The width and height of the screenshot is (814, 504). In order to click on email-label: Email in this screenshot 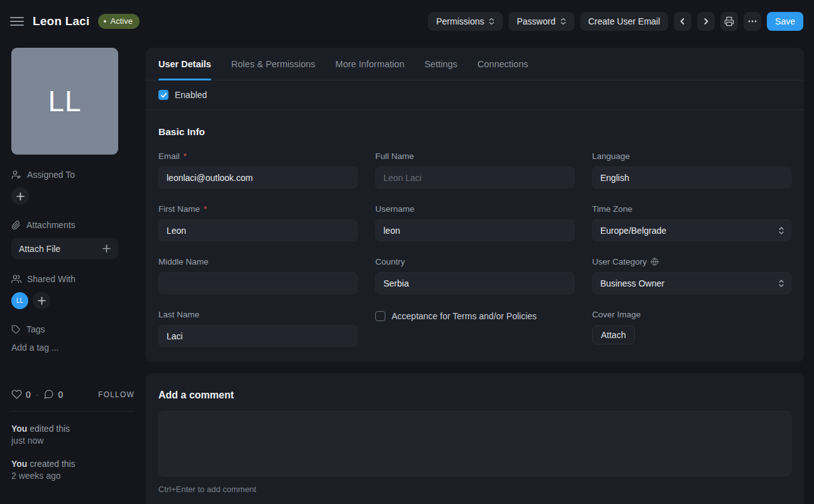, I will do `click(169, 156)`.